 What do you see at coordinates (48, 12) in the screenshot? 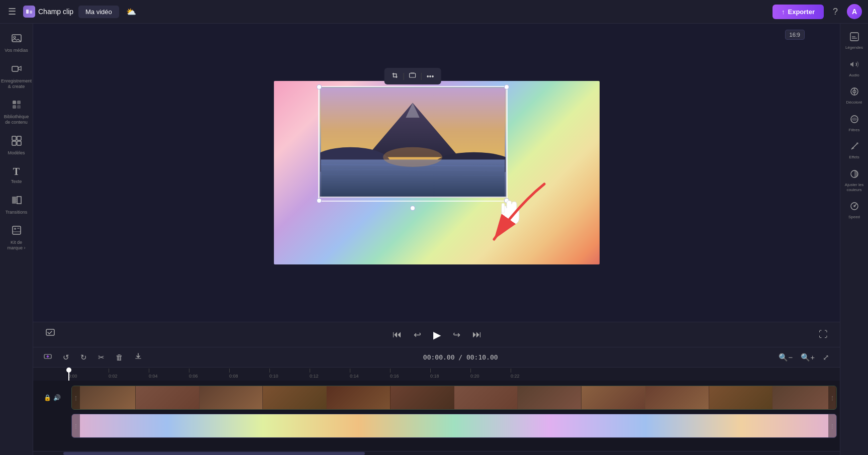
I see `app-logo: Champ clip` at bounding box center [48, 12].